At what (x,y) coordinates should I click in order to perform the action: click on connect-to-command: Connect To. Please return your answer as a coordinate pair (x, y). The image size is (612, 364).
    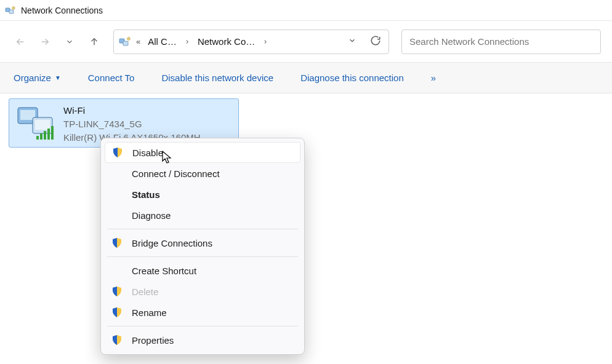
    Looking at the image, I should click on (111, 77).